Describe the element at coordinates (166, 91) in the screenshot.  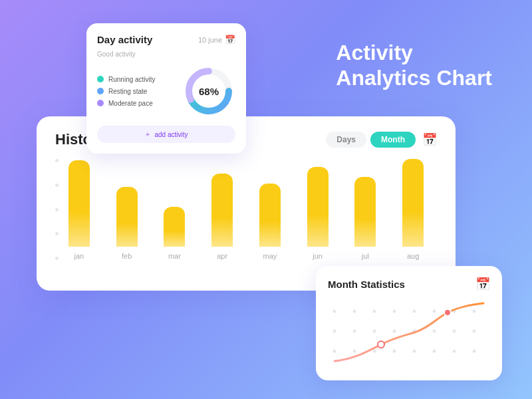
I see `activity-body: Running activity Resting state Moderate …` at that location.